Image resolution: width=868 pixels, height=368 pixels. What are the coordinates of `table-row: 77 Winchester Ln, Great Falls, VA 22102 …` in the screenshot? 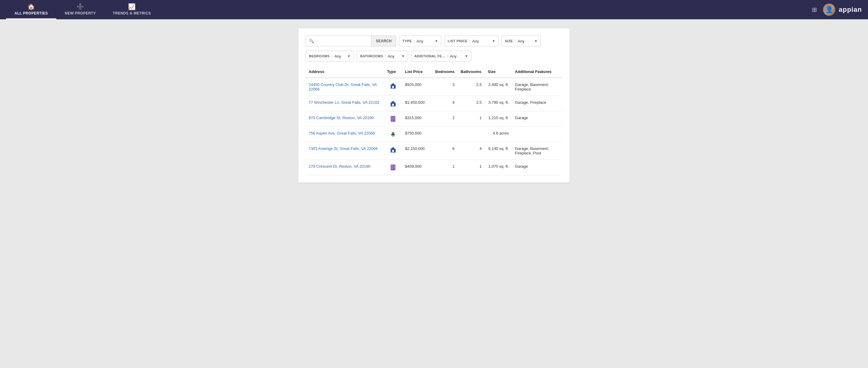 It's located at (434, 104).